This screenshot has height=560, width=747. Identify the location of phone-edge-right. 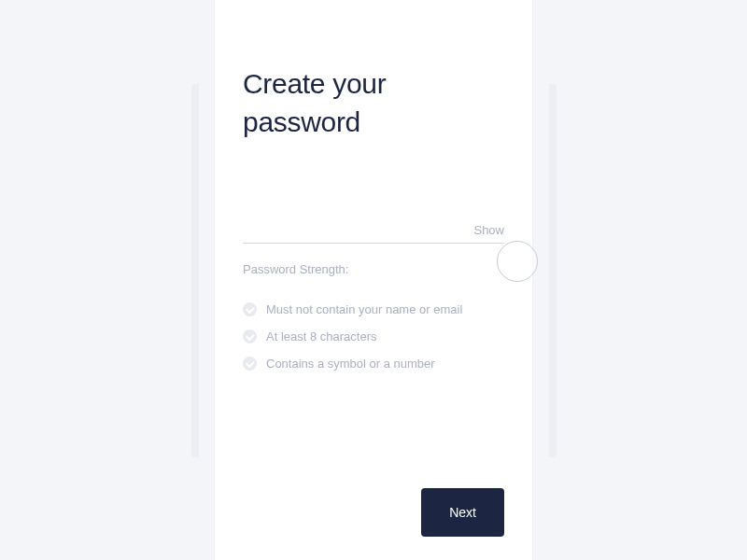
(553, 271).